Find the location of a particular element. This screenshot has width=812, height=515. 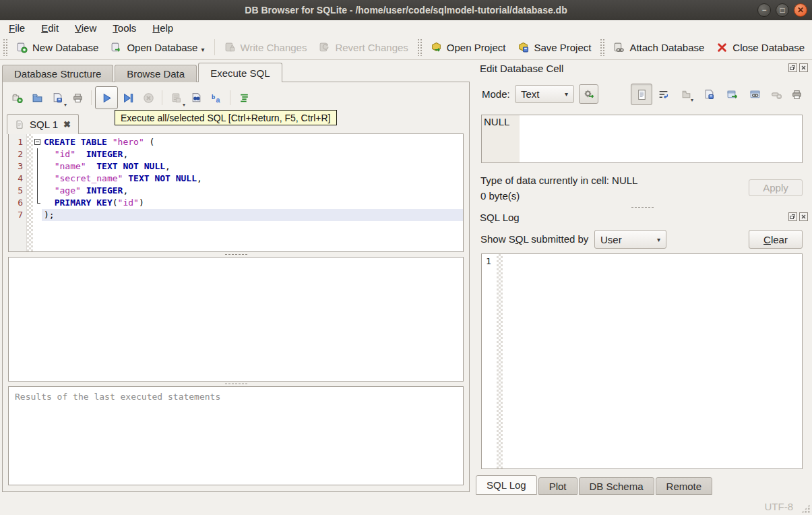

close-sql-tab-icon: ✖ is located at coordinates (67, 124).